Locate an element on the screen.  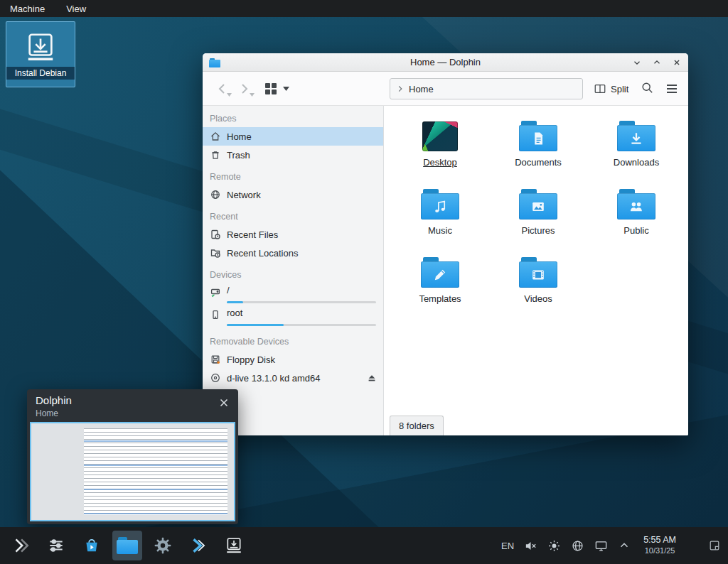
split-button: Split is located at coordinates (611, 89).